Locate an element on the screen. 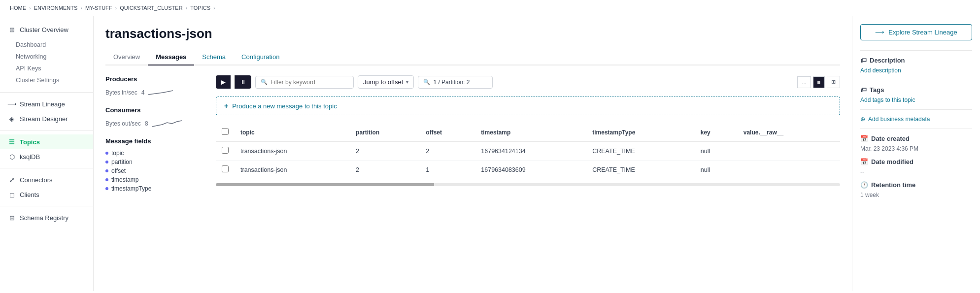 The height and width of the screenshot is (293, 980). metrics-panel: Producers Bytes in/sec 4 is located at coordinates (155, 134).